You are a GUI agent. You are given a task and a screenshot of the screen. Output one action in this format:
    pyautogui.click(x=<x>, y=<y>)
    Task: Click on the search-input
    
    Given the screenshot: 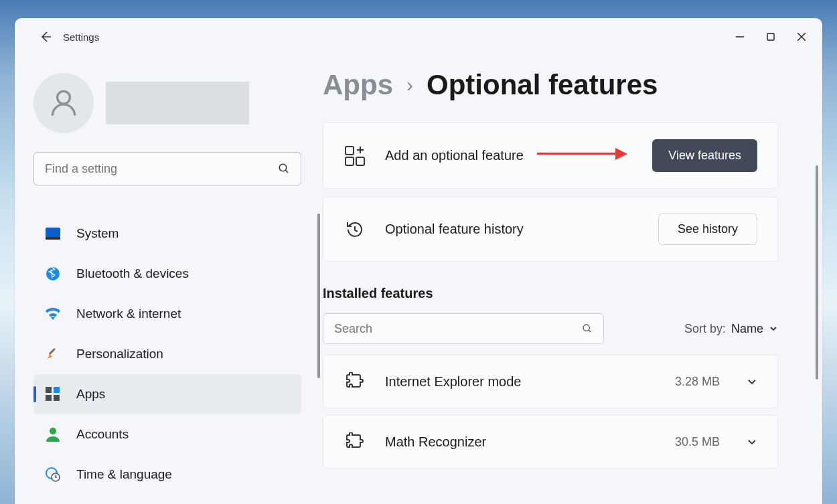 What is the action you would take?
    pyautogui.click(x=161, y=169)
    